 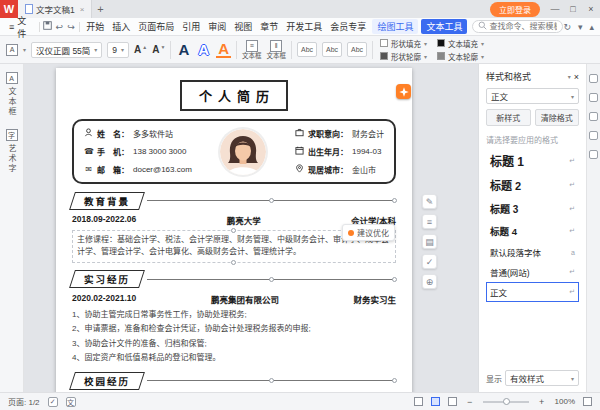 I want to click on proofread-icon: 文, so click(x=71, y=402).